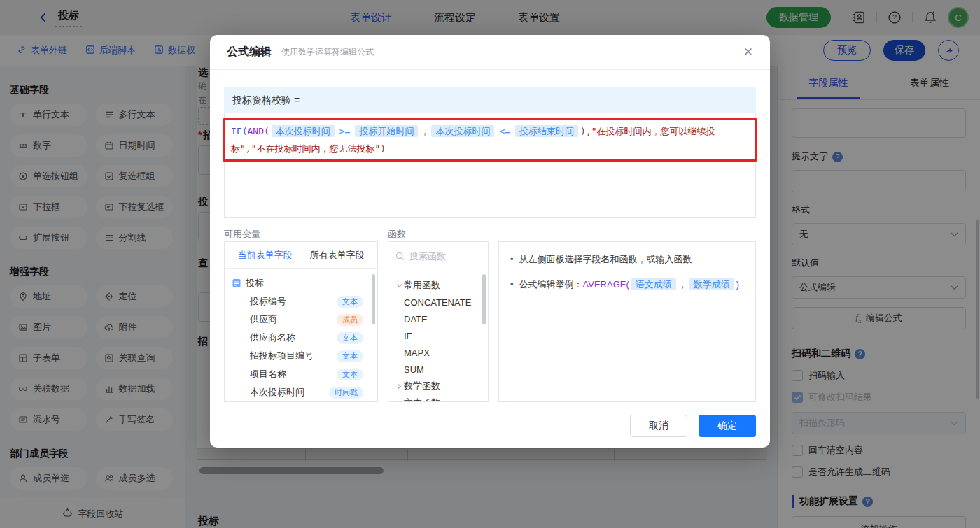  Describe the element at coordinates (400, 256) in the screenshot. I see `search-icon` at that location.